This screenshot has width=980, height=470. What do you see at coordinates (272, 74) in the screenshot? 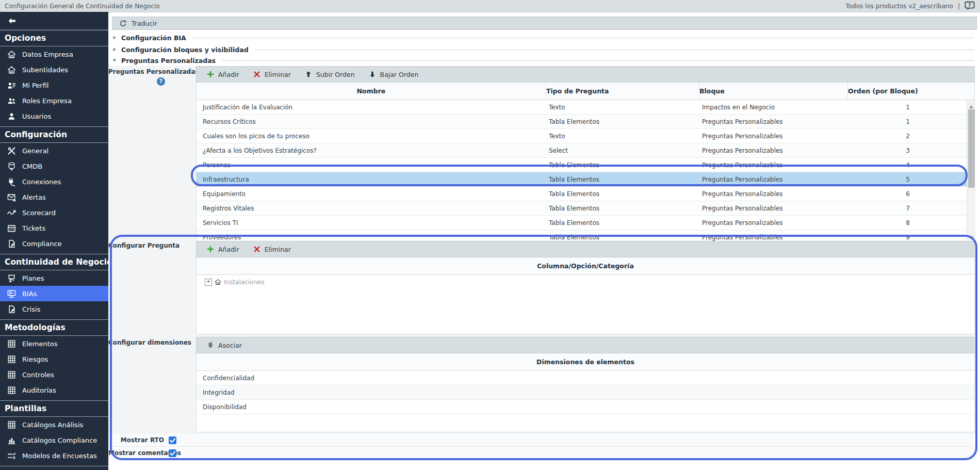
I see `questions-delete-button: Eliminar` at bounding box center [272, 74].